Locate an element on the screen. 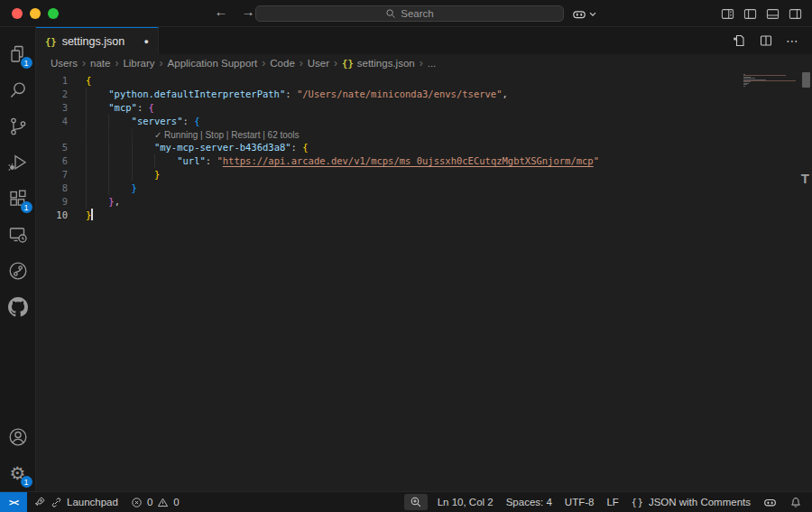 This screenshot has height=512, width=812. eol-status: LF is located at coordinates (612, 502).